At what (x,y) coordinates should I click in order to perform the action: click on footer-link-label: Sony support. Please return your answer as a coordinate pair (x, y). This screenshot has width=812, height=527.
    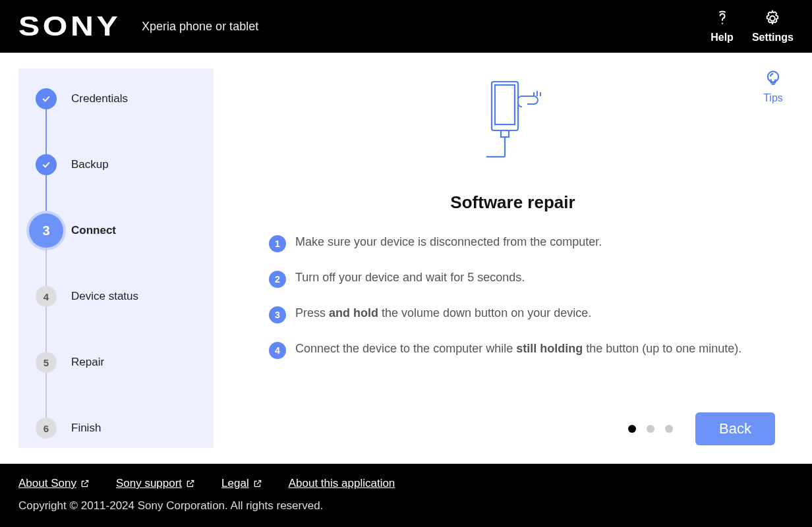
    Looking at the image, I should click on (149, 484).